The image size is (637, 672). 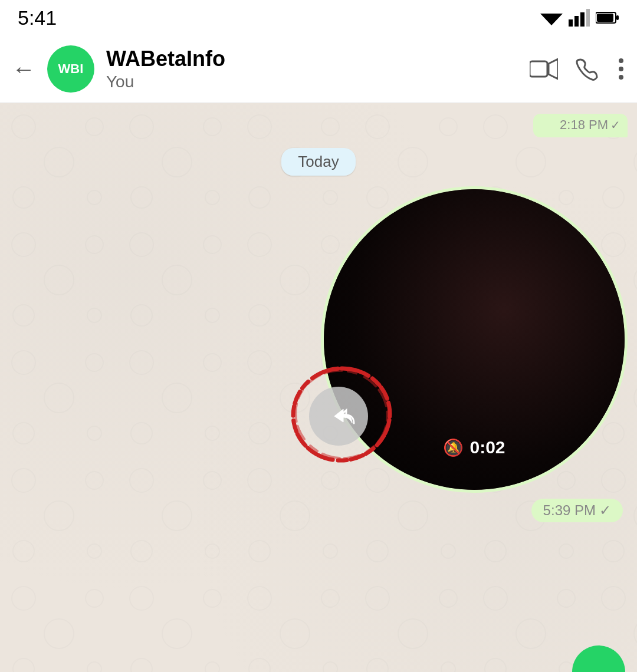 I want to click on wifi-icon, so click(x=551, y=18).